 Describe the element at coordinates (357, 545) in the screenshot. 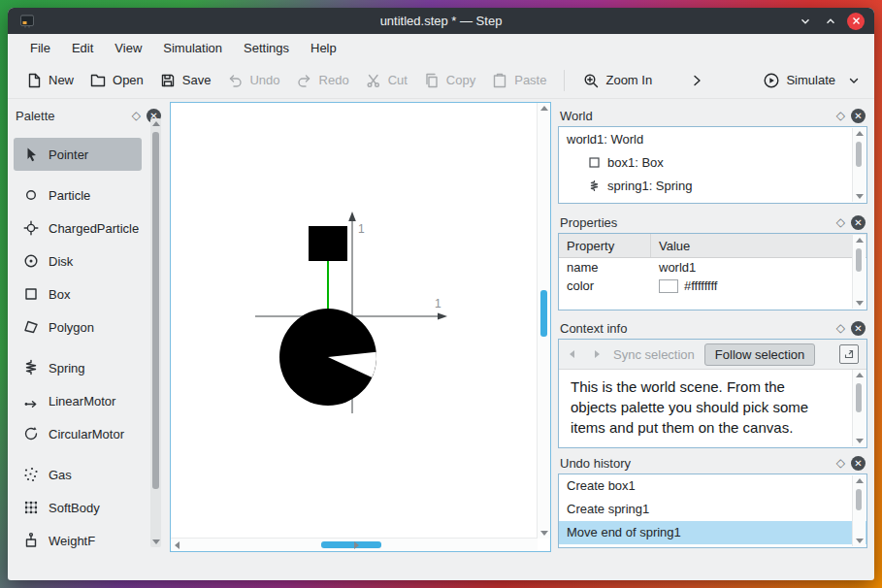

I see `scroll-right-icon` at that location.